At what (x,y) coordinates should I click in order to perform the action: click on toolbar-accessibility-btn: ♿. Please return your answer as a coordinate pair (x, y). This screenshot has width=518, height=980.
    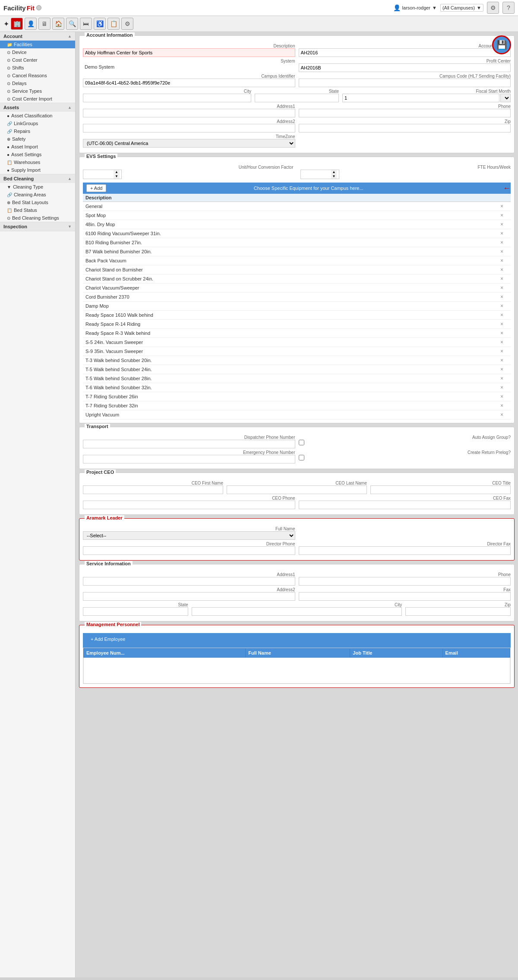
    Looking at the image, I should click on (100, 24).